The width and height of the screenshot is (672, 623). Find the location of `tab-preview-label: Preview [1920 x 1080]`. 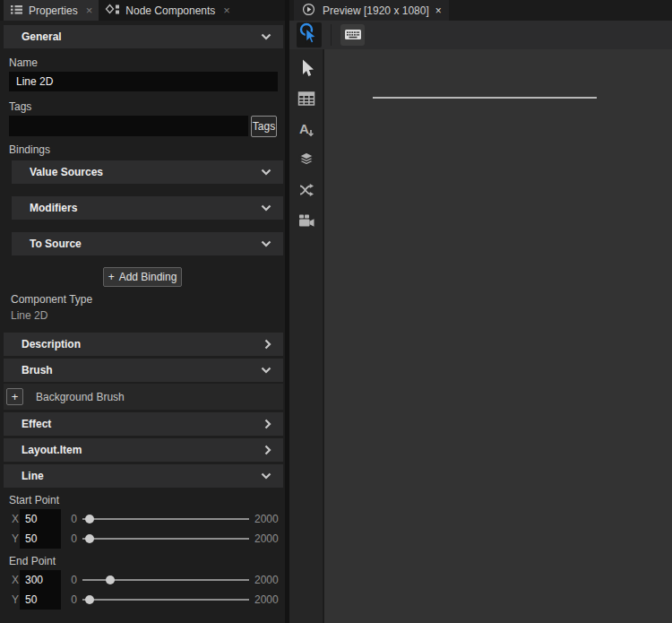

tab-preview-label: Preview [1920 x 1080] is located at coordinates (376, 11).